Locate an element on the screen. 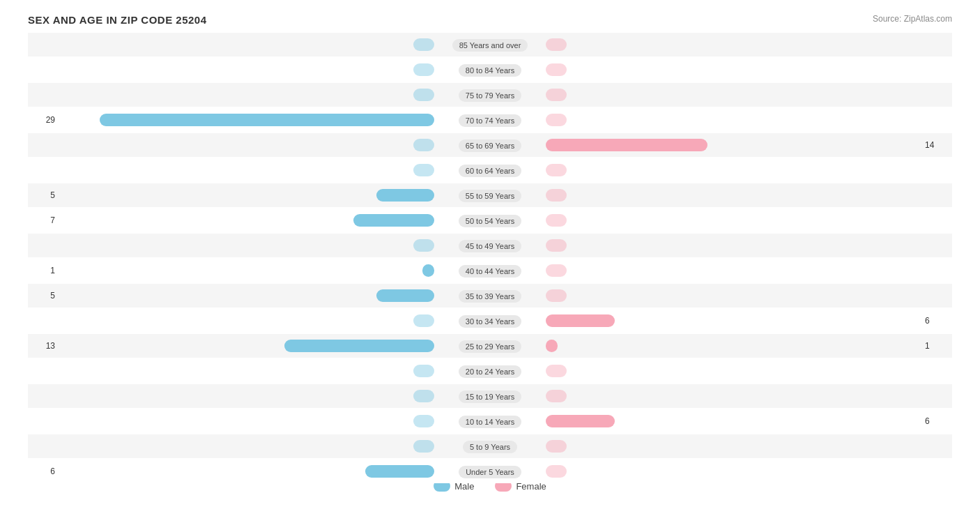 This screenshot has width=980, height=516. label-cell: 65 to 69 Years is located at coordinates (490, 145).